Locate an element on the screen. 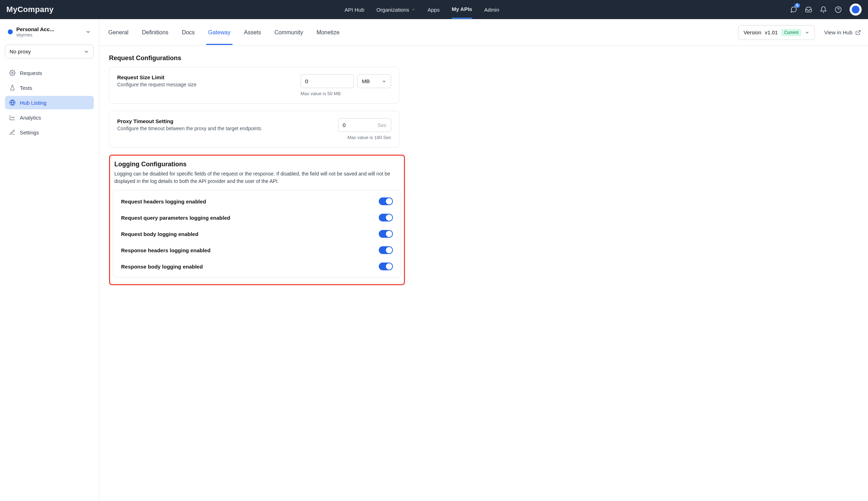 The height and width of the screenshot is (501, 868). view-in-hub-label: View in Hub is located at coordinates (838, 33).